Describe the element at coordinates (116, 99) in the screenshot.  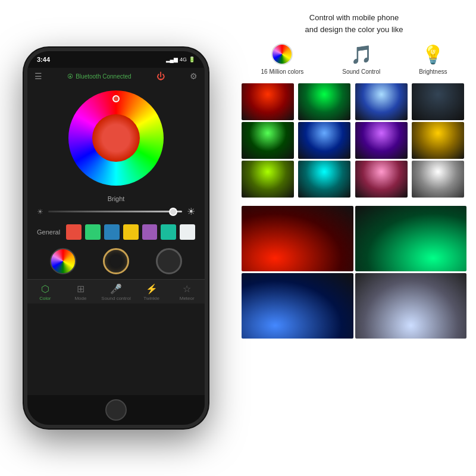
I see `wheel-selector` at that location.